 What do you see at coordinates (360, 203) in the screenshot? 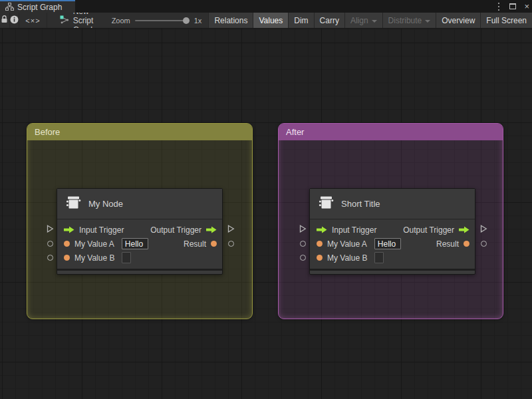
I see `node-title: Short Title` at bounding box center [360, 203].